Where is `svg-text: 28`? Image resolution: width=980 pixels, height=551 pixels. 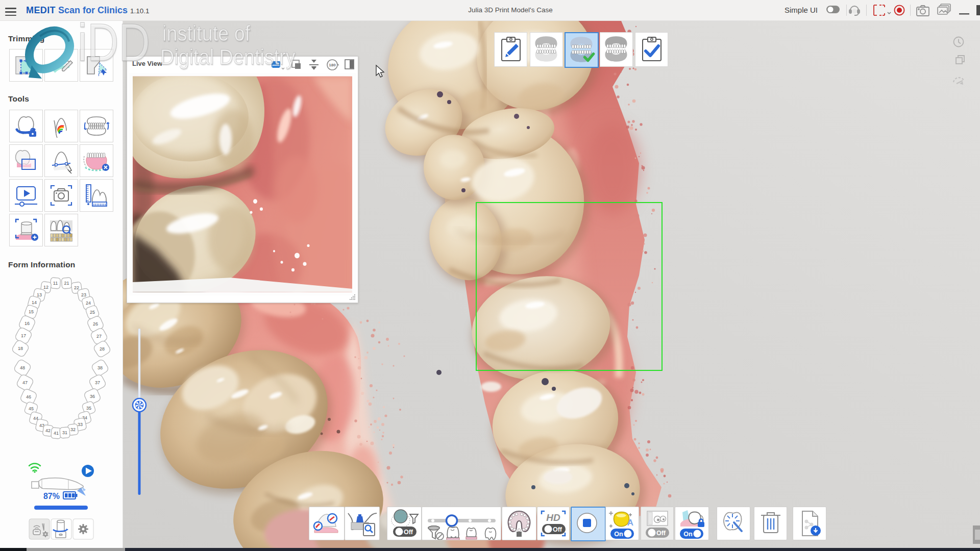
svg-text: 28 is located at coordinates (102, 349).